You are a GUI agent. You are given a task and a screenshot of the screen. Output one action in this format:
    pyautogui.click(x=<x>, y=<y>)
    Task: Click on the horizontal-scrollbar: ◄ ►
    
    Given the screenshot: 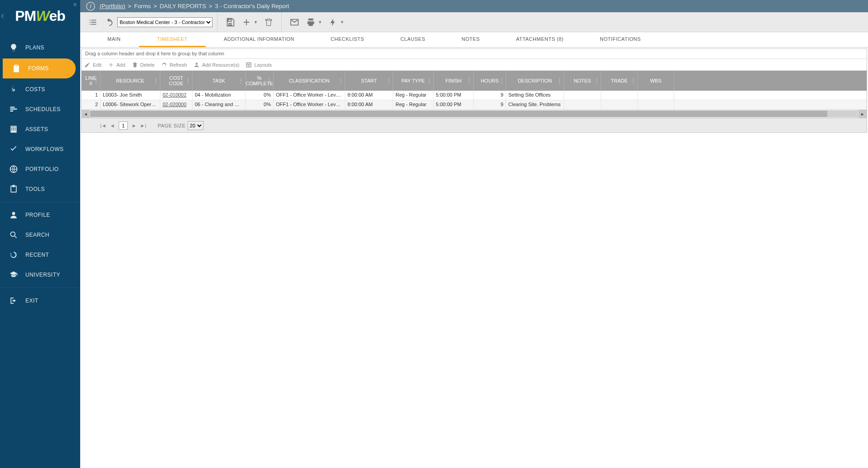 What is the action you would take?
    pyautogui.click(x=474, y=114)
    